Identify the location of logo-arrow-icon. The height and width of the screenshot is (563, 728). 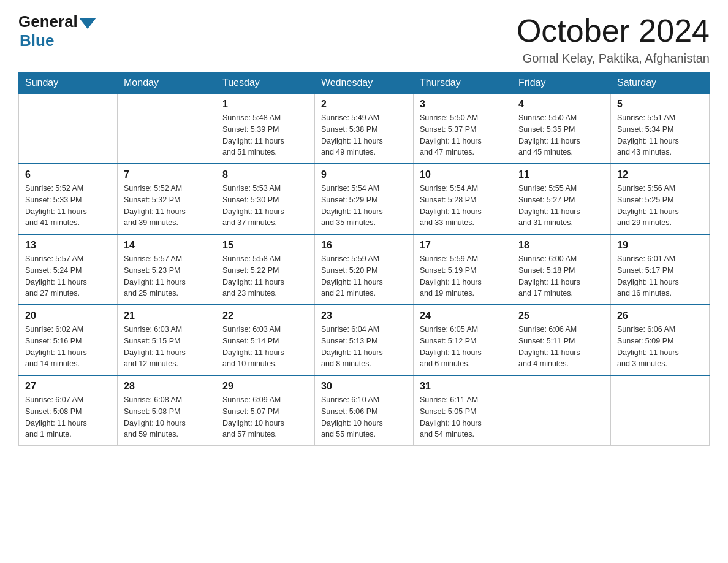
(88, 23).